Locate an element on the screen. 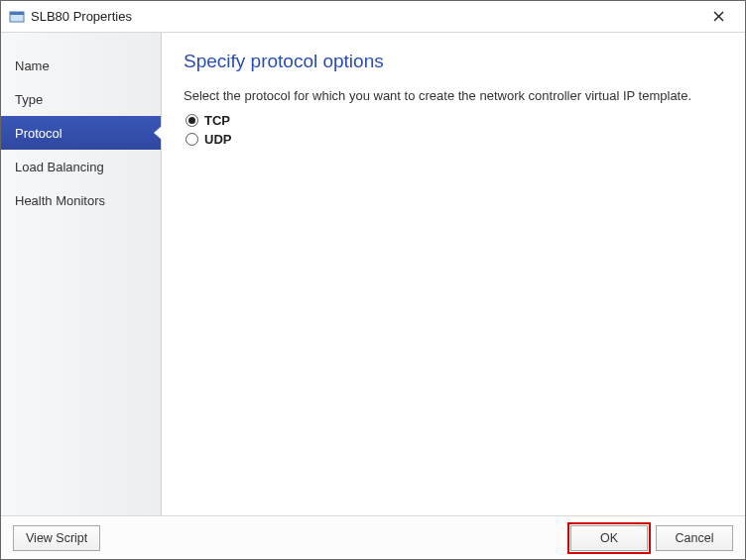 This screenshot has width=746, height=560. close-icon is located at coordinates (718, 17).